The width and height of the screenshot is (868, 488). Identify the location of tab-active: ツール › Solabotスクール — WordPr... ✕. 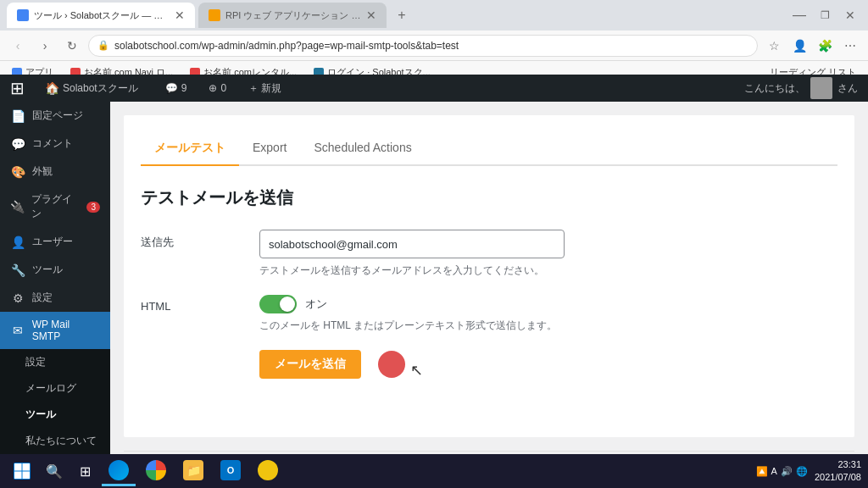
(101, 15).